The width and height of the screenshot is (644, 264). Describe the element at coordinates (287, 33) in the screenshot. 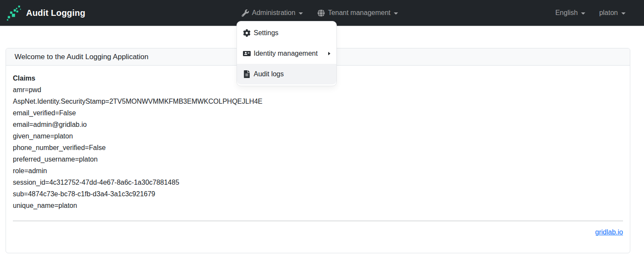

I see `dropdown-item-settings: Settings` at that location.